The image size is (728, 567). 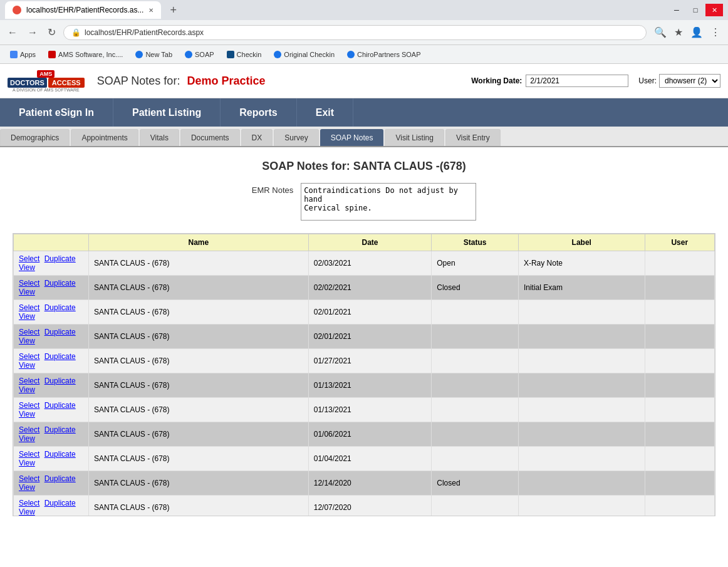 I want to click on bookmark-apps: Apps, so click(x=23, y=55).